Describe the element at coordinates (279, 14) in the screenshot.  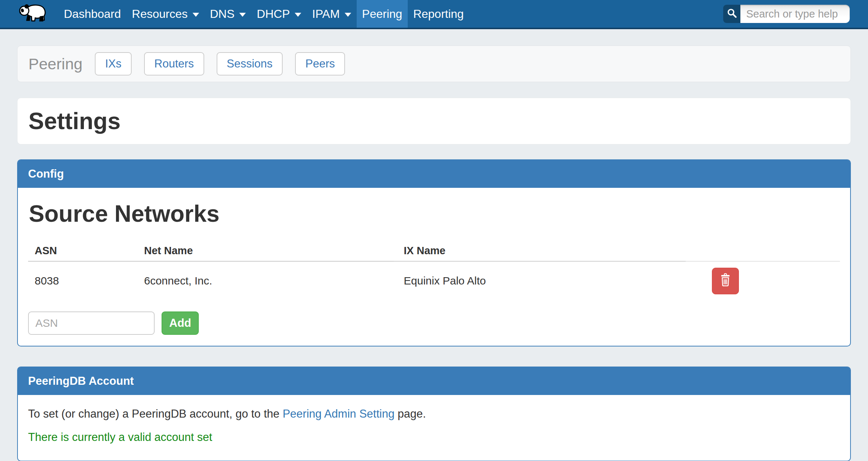
I see `nav-item-dhcp: DHCP` at that location.